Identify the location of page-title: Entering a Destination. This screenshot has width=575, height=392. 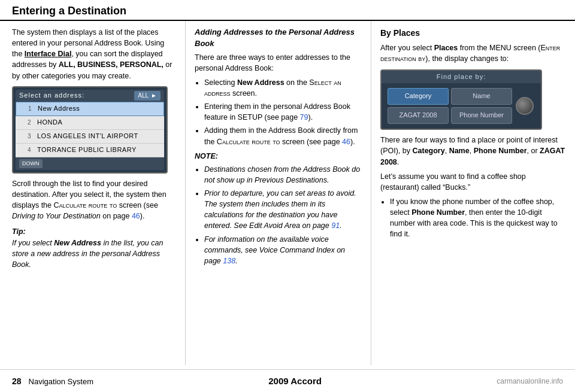
(288, 11).